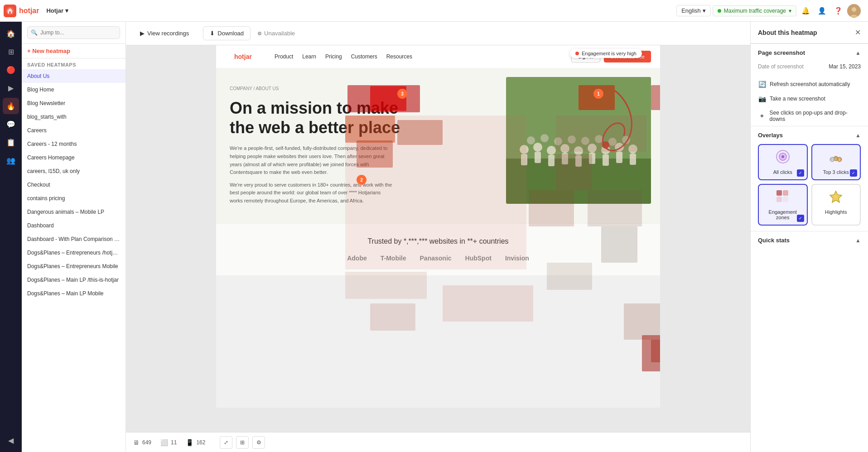  Describe the element at coordinates (858, 33) in the screenshot. I see `close-button: ✕` at that location.